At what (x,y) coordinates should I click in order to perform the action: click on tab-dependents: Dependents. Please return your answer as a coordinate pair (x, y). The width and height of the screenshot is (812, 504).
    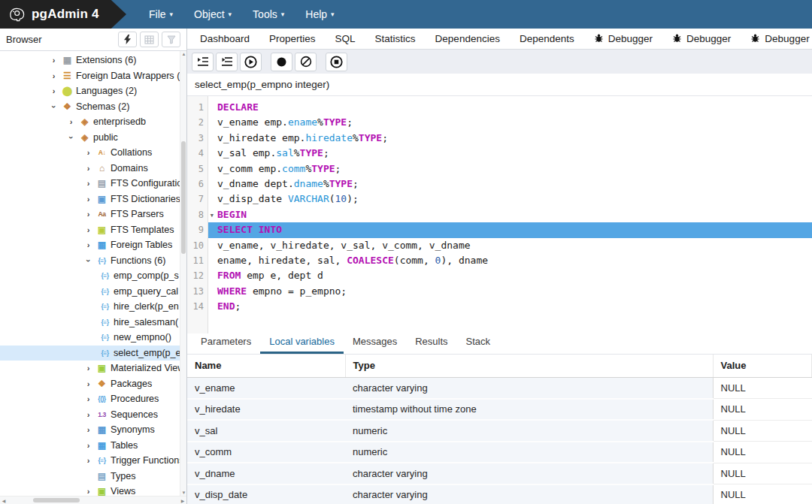
    Looking at the image, I should click on (547, 39).